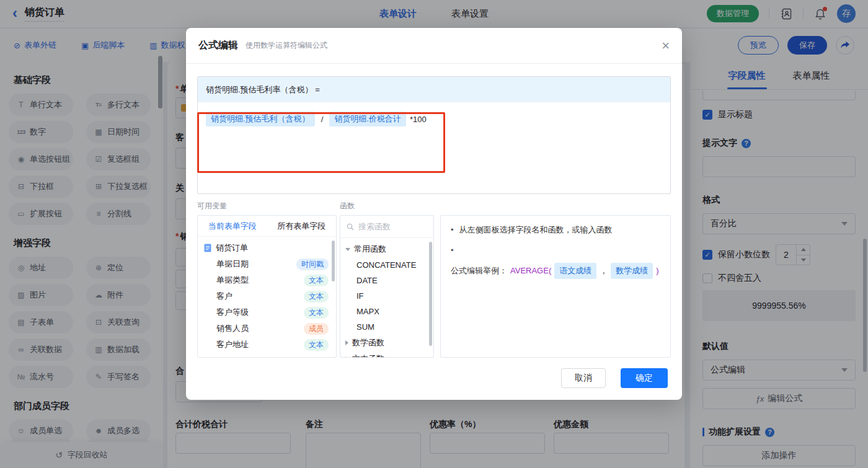  Describe the element at coordinates (267, 329) in the screenshot. I see `variable-item: 销售人员成员` at that location.